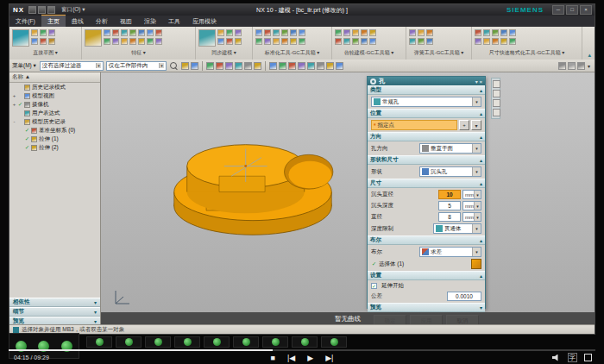  I want to click on tree-expand-icon: +, so click(14, 96).